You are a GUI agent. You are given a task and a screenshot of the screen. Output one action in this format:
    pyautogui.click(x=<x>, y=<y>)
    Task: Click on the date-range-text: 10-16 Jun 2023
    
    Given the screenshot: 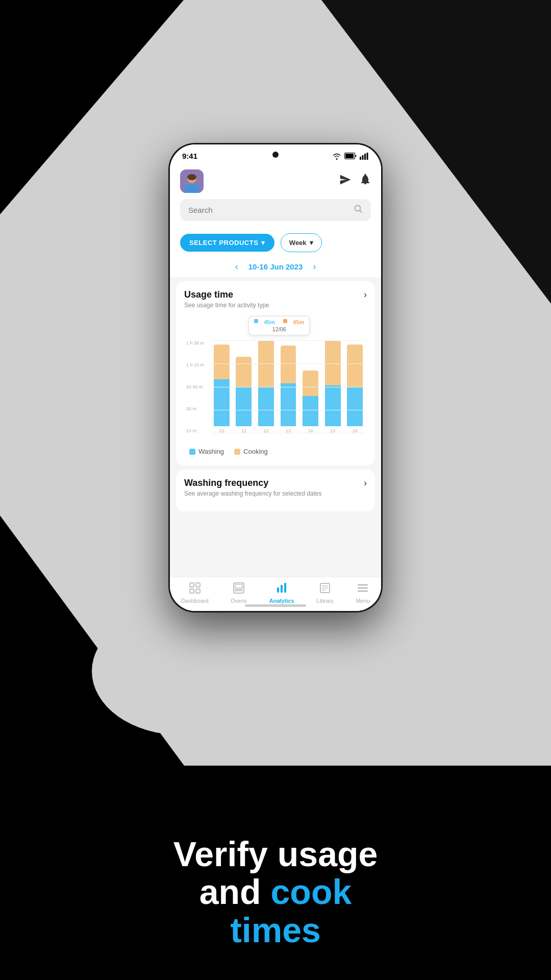 What is the action you would take?
    pyautogui.click(x=276, y=266)
    